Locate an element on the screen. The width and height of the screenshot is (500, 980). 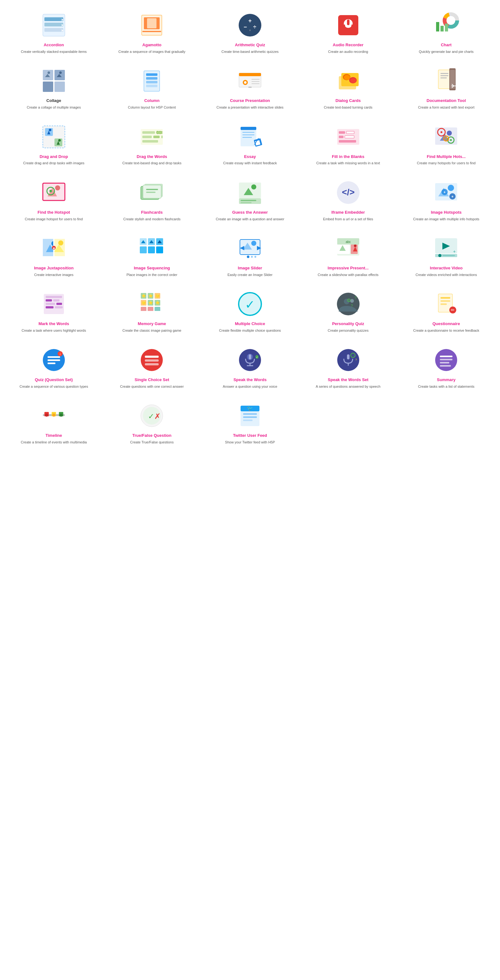
title-find-multiple-hotspots: Find Multiple Hots... is located at coordinates (446, 157).